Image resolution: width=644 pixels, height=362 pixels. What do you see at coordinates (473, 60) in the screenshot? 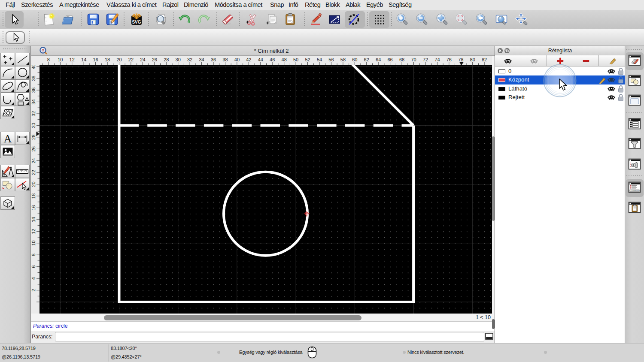
I see `svg-text: 80` at bounding box center [473, 60].